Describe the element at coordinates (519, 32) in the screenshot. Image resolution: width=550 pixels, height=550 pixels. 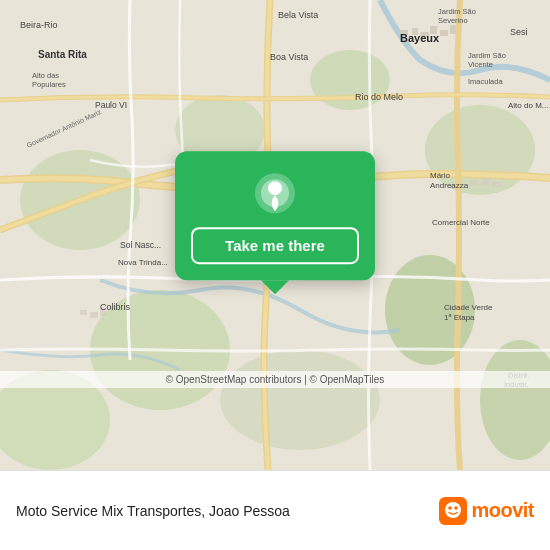
I see `svg-text: Sesi` at that location.